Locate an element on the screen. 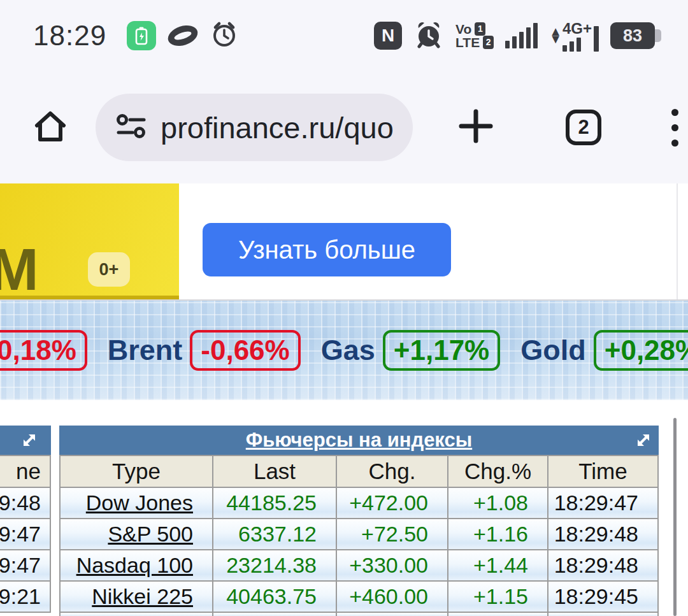 The image size is (688, 616). ad-image: M 0+ is located at coordinates (89, 241).